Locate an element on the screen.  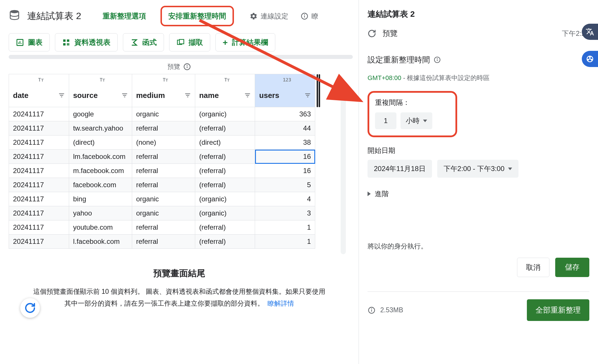
cell-source: lm.facebook.com is located at coordinates (100, 157).